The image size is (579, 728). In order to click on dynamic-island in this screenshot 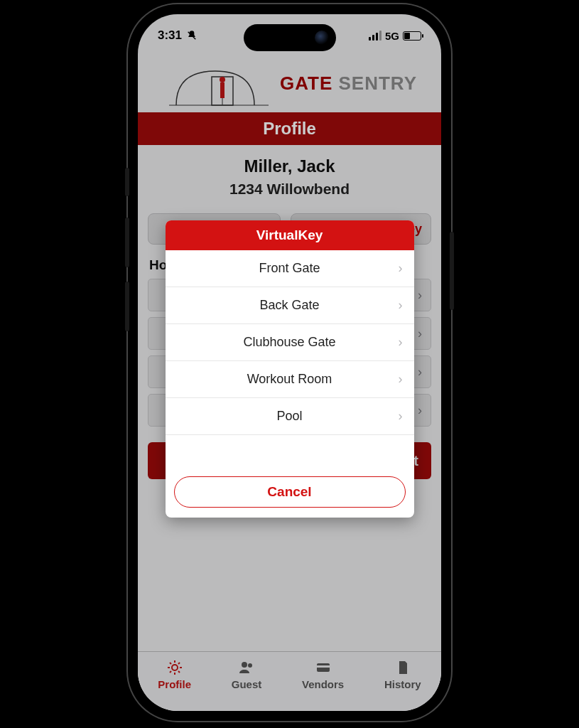, I will do `click(290, 38)`.